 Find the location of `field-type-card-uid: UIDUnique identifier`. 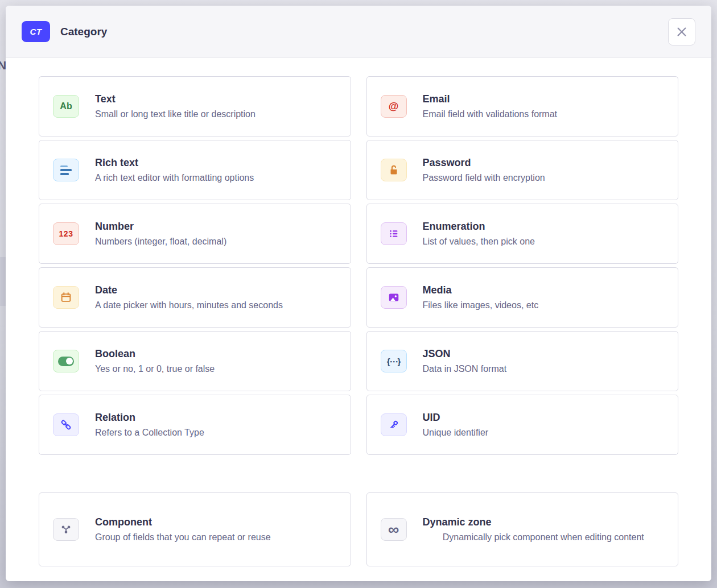

field-type-card-uid: UIDUnique identifier is located at coordinates (522, 425).